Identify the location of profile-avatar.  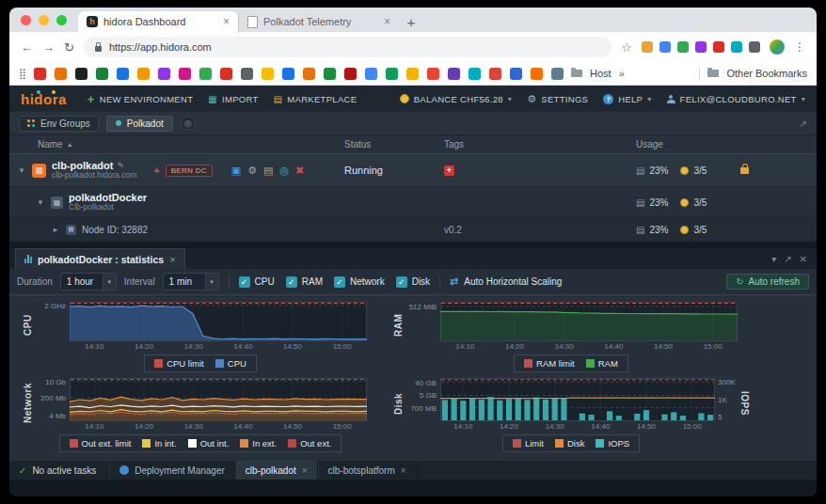
(777, 47).